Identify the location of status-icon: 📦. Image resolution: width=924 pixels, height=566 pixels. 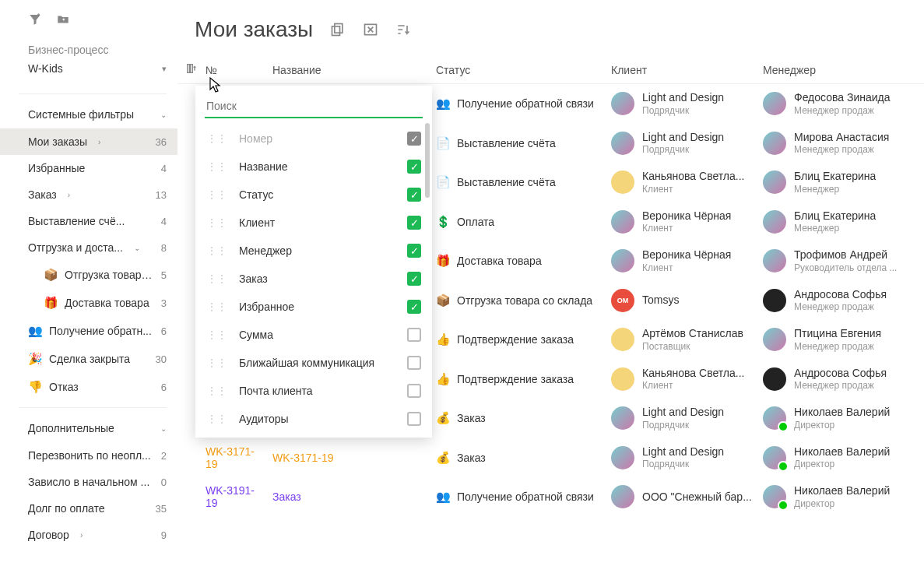
(444, 301).